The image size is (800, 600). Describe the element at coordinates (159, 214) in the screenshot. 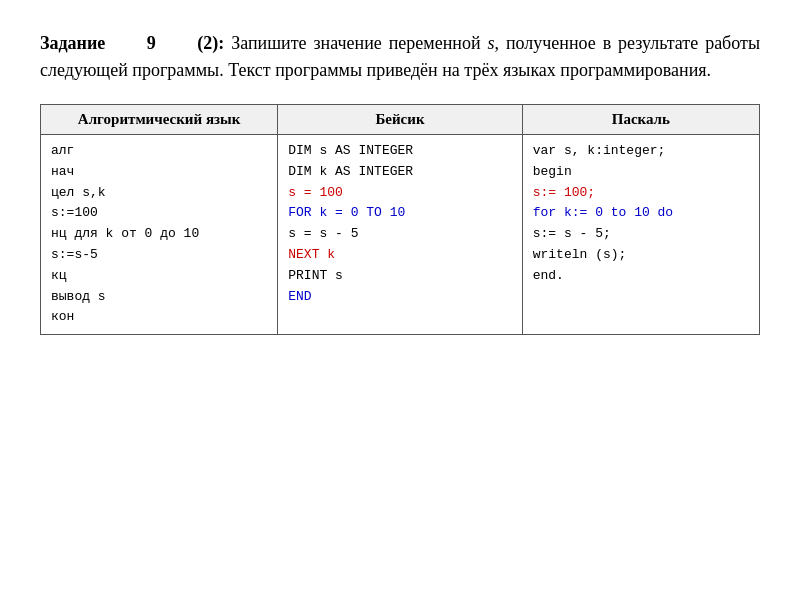

I see `algo-line-4: s:=100` at that location.